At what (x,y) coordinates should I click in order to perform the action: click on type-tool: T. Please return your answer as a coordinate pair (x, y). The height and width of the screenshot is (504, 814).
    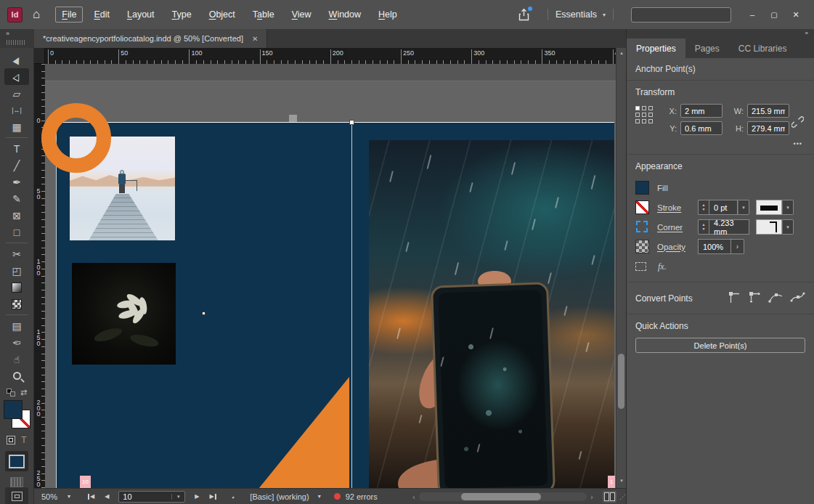
    Looking at the image, I should click on (17, 148).